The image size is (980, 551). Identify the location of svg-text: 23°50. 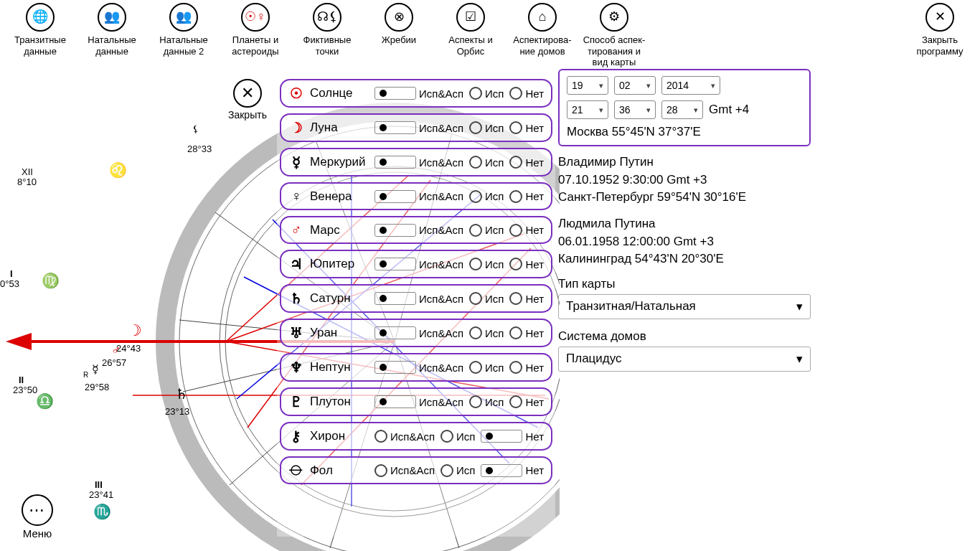
(25, 390).